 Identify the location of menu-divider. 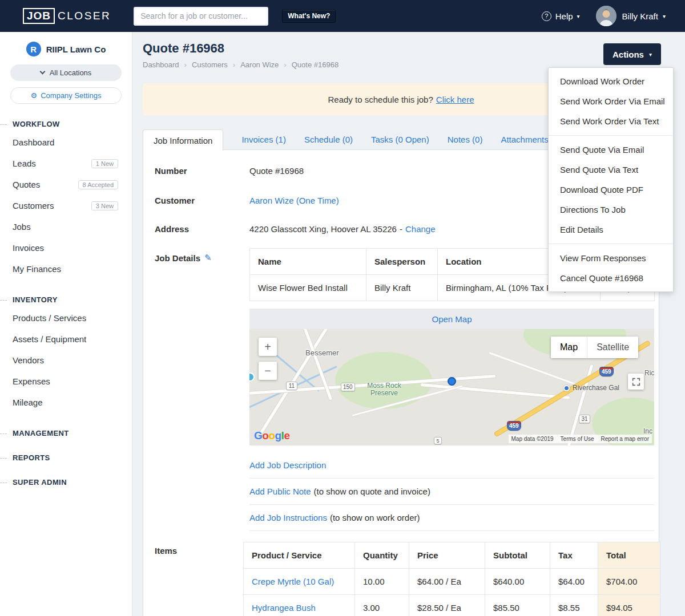
(611, 244).